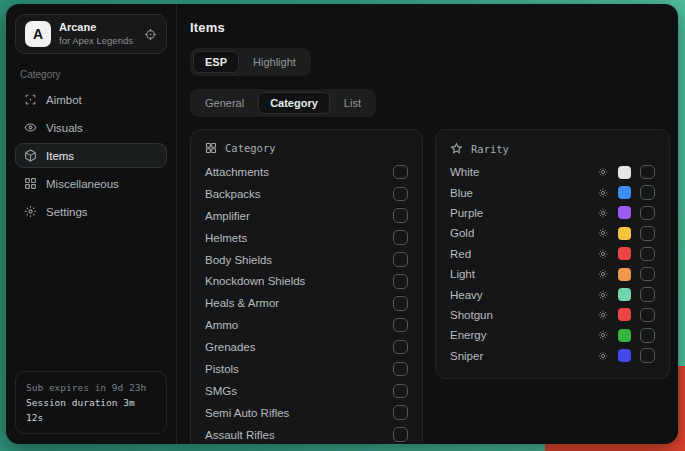 The height and width of the screenshot is (451, 685). I want to click on rarity-label: Energy, so click(468, 335).